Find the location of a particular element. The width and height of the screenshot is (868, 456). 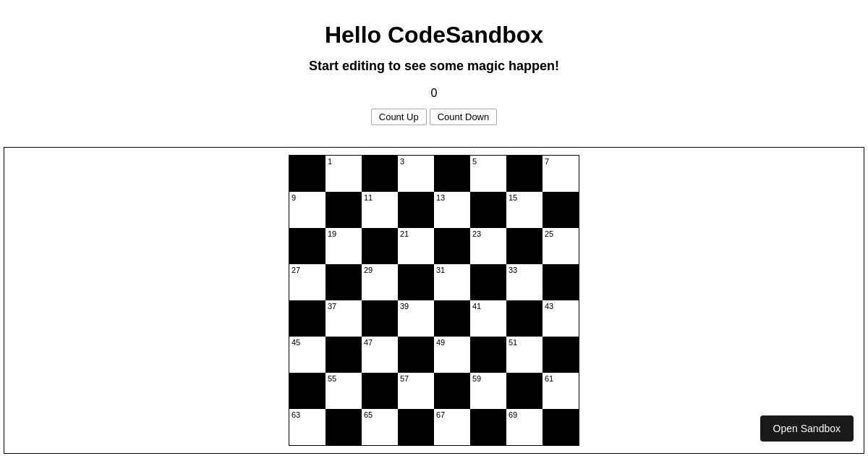

cell-r5-c4: 49 is located at coordinates (452, 355).